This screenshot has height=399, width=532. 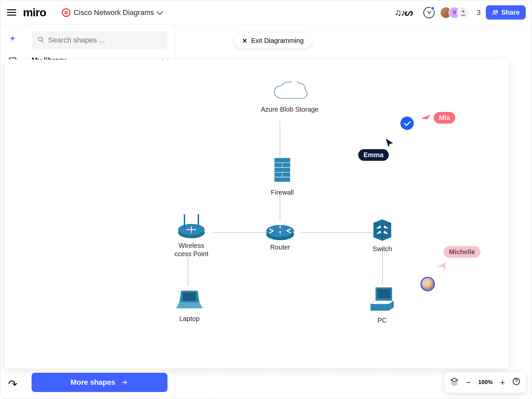 What do you see at coordinates (41, 41) in the screenshot?
I see `search-icon` at bounding box center [41, 41].